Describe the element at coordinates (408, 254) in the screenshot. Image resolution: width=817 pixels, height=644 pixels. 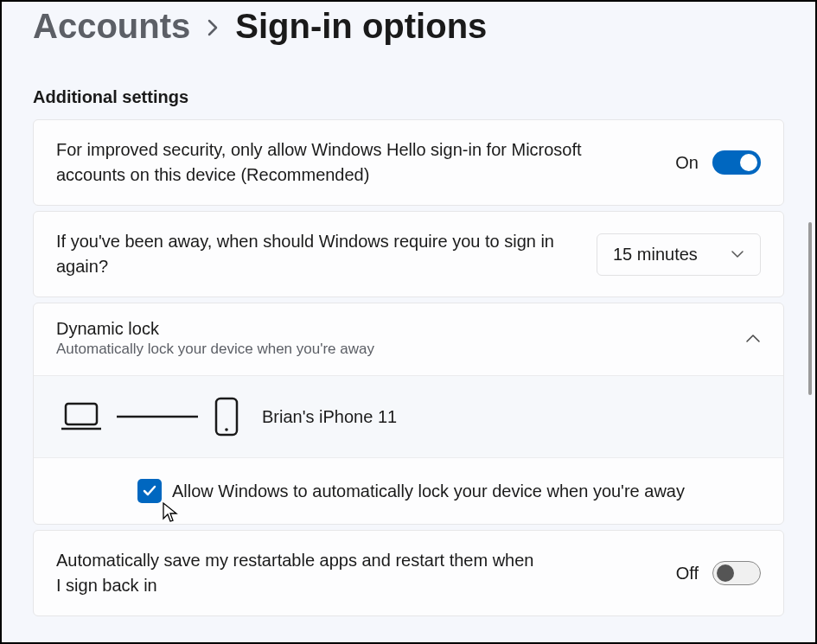
I see `require-signin-card: If you've been away, when should Windows…` at that location.